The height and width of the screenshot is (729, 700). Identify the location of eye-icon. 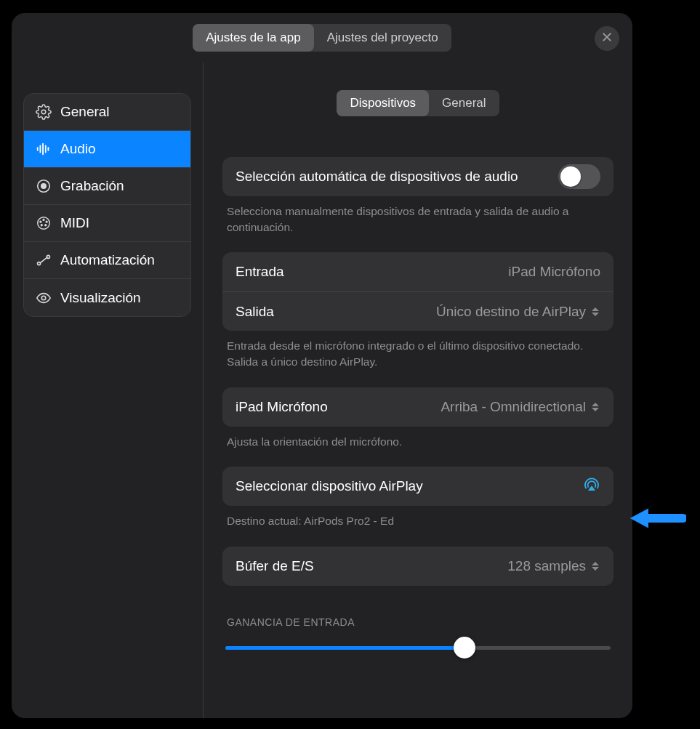
(44, 298).